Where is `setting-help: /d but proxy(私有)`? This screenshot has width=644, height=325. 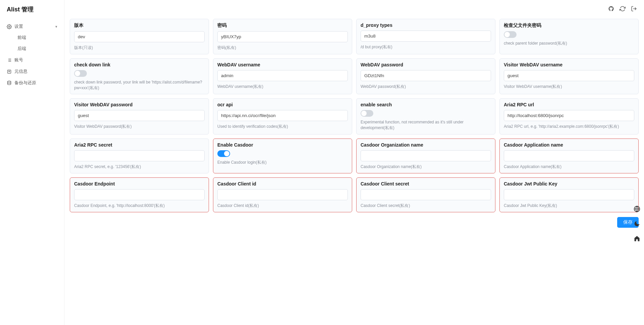 setting-help: /d but proxy(私有) is located at coordinates (426, 47).